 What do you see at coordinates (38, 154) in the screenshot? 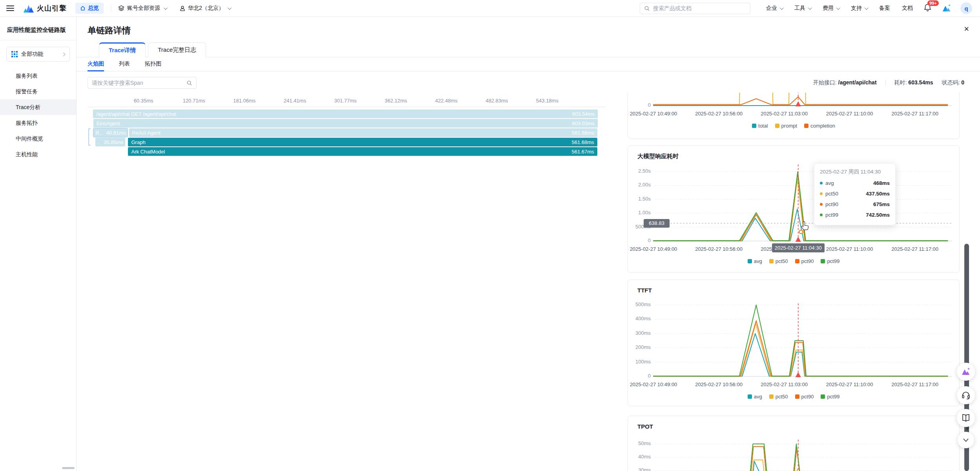
I see `sidebar-item: 主机性能` at bounding box center [38, 154].